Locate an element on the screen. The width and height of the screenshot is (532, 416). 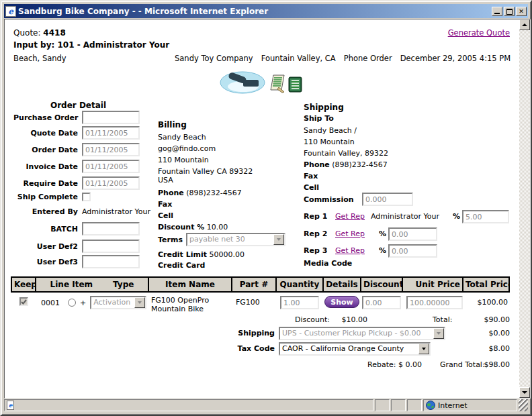
rep3-pct-label: % is located at coordinates (383, 251).